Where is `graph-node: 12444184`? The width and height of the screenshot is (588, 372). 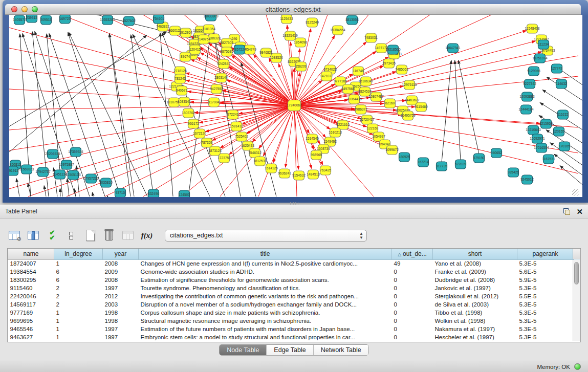 graph-node: 12444184 is located at coordinates (526, 110).